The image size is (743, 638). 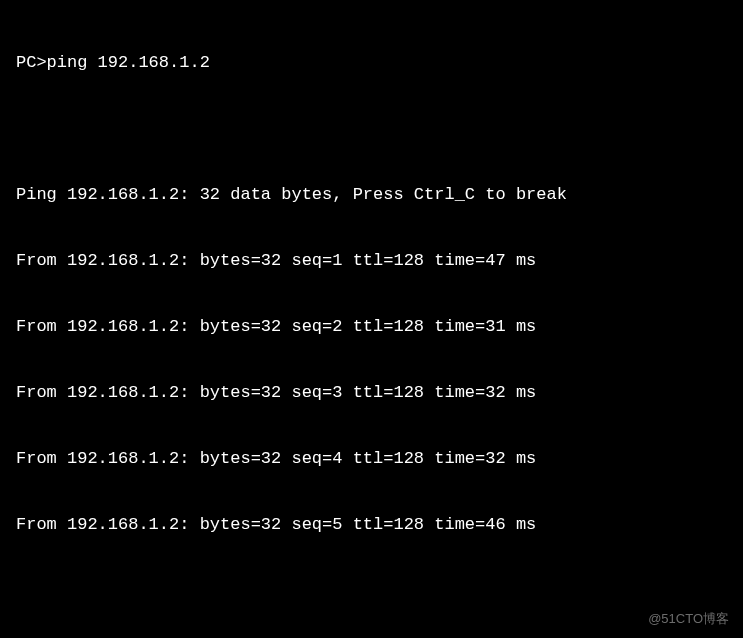 What do you see at coordinates (372, 525) in the screenshot?
I see `ping-reply: From 192.168.1.2: bytes=32 seq=5 ttl=128…` at bounding box center [372, 525].